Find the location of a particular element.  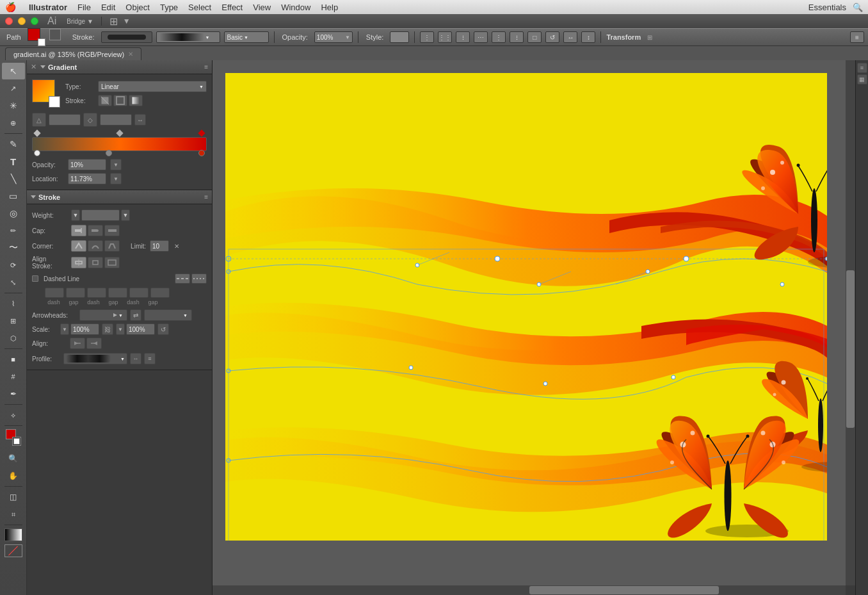

align-top-icon: ⋯ is located at coordinates (481, 37).